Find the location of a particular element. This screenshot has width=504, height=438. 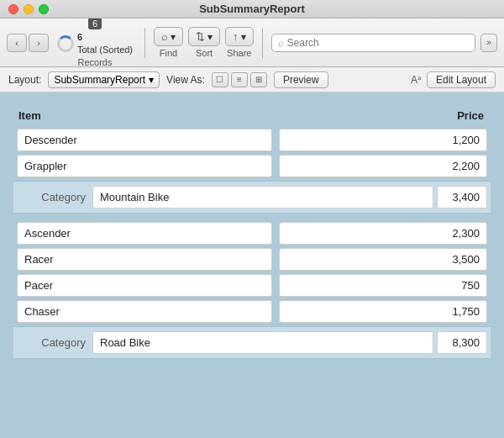

item-value: Descender is located at coordinates (144, 140).